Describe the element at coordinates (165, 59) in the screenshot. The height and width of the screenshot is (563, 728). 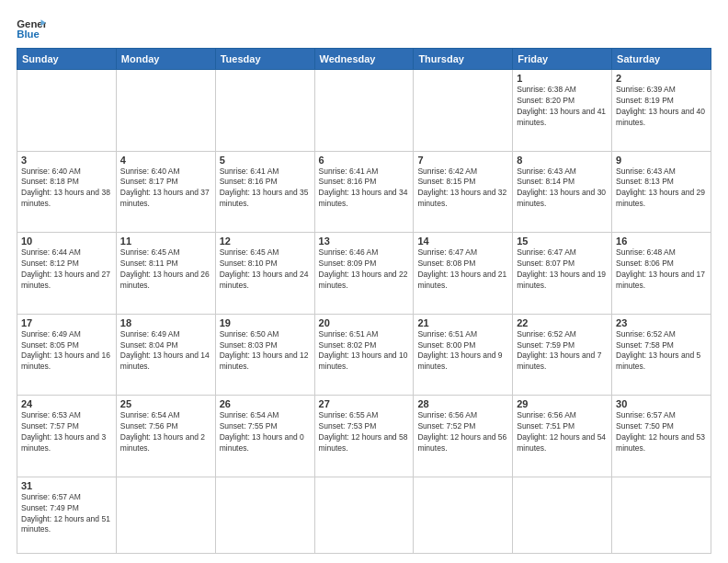
I see `weekday-header-monday: Monday` at that location.